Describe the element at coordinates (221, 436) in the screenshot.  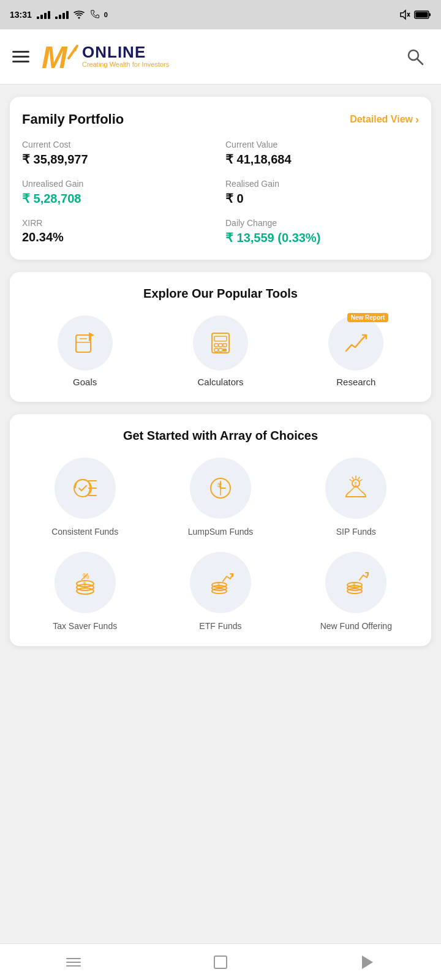
I see `choices-title: Get Started with Array of Choices` at that location.